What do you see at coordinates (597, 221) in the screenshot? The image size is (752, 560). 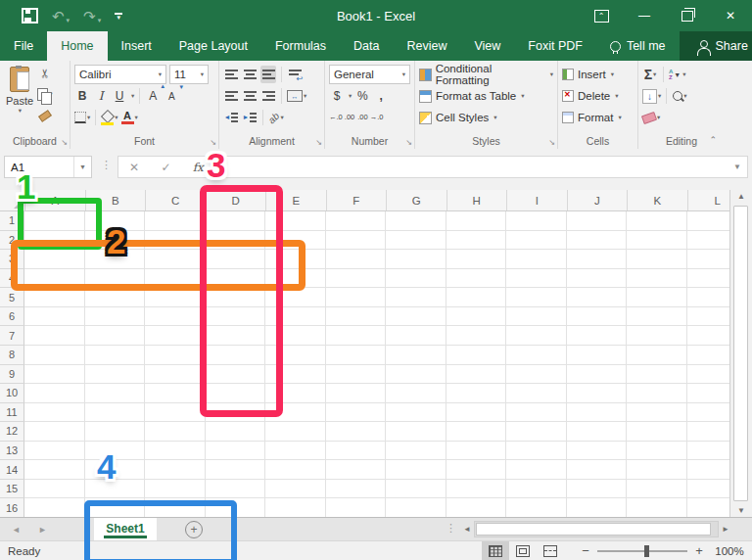 I see `cell-j1` at bounding box center [597, 221].